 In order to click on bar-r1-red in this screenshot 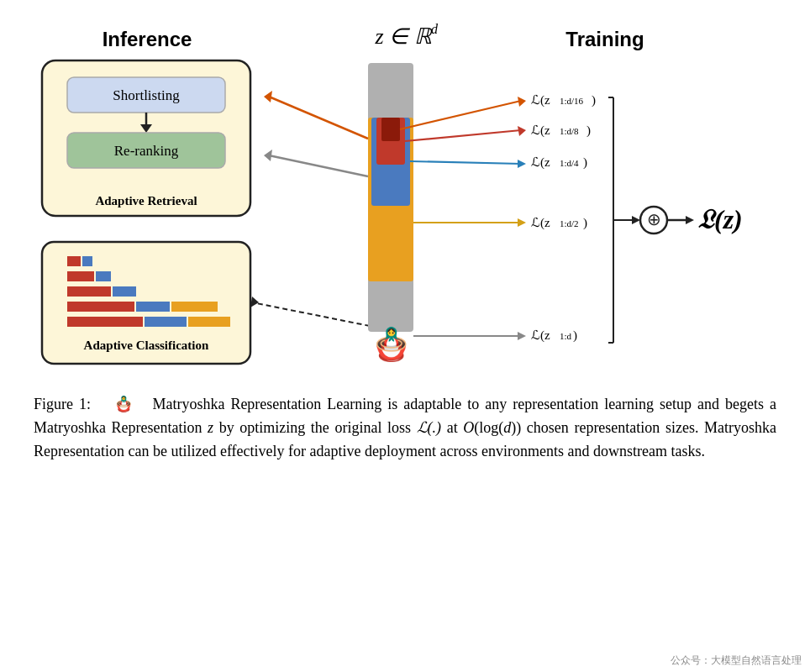, I will do `click(74, 261)`.